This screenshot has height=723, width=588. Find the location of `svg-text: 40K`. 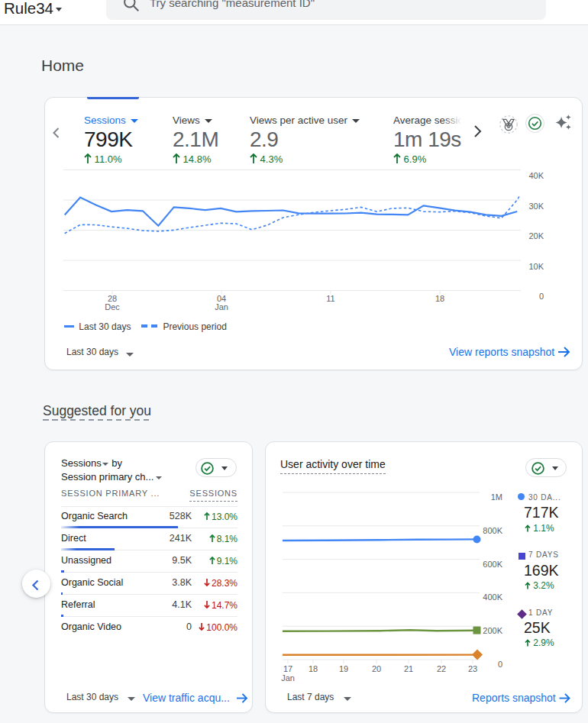

svg-text: 40K is located at coordinates (536, 176).